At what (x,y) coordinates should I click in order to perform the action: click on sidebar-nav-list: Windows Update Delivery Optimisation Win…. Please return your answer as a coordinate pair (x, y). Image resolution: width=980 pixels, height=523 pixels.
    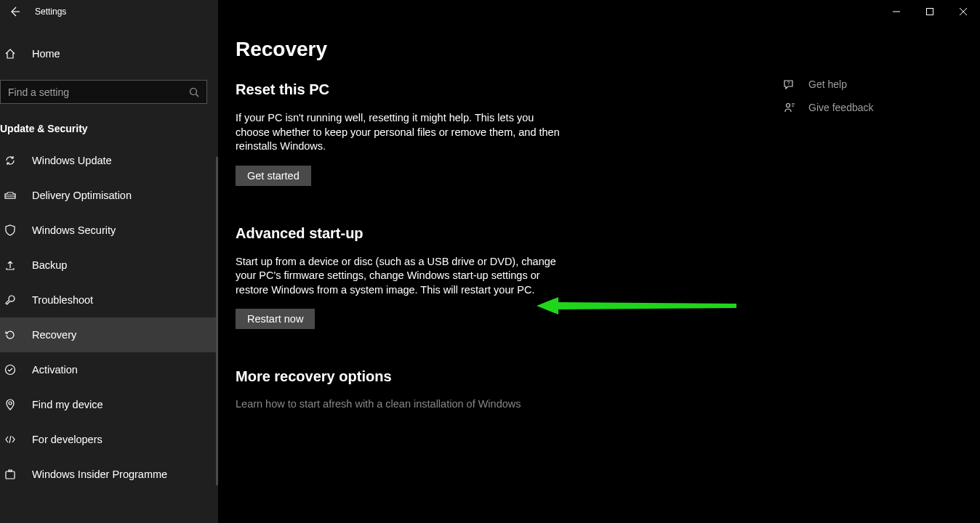
    Looking at the image, I should click on (109, 317).